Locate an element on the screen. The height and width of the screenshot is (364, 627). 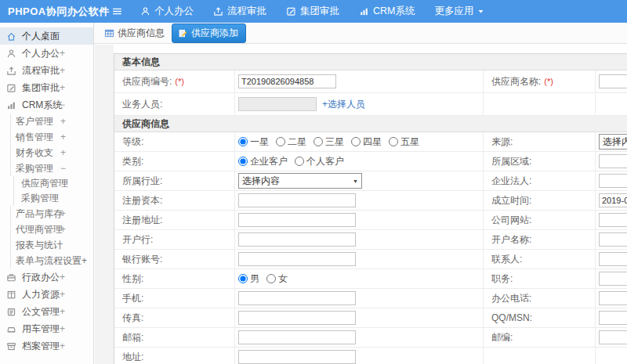
sidebar-item: 行政办公+ is located at coordinates (47, 277).